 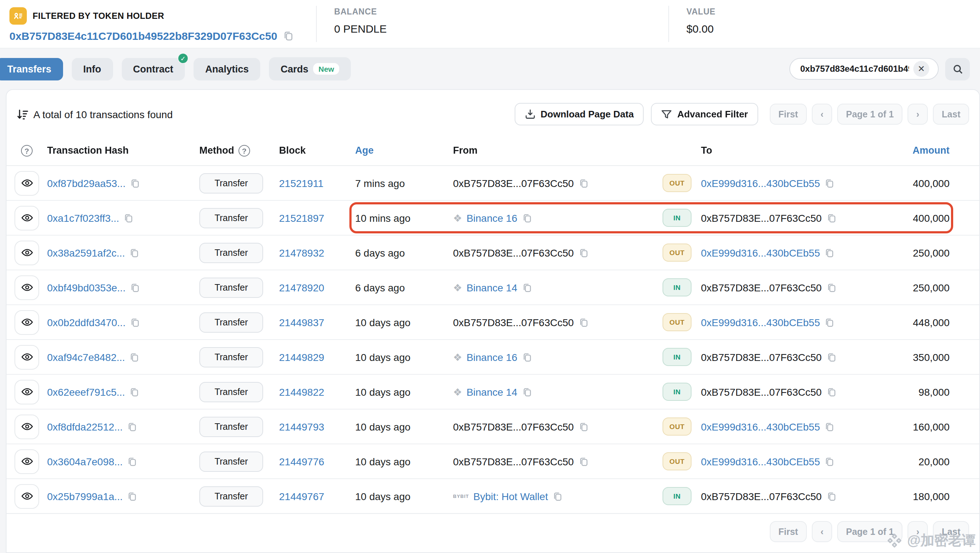 I want to click on tab-info: Info, so click(x=92, y=69).